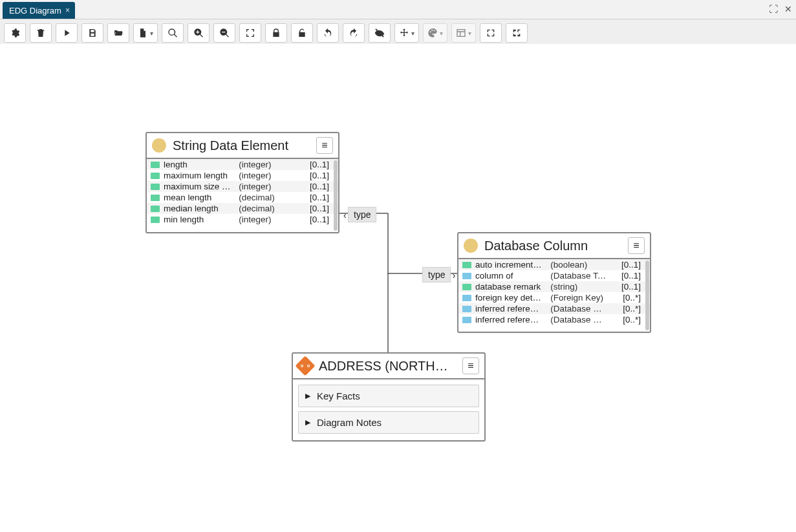 The height and width of the screenshot is (532, 796). What do you see at coordinates (173, 33) in the screenshot?
I see `search-icon` at bounding box center [173, 33].